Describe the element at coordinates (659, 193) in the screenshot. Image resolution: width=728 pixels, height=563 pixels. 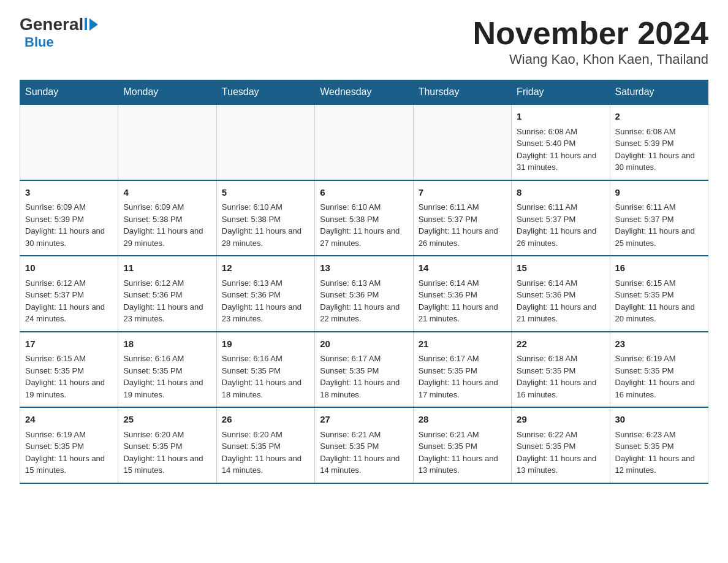
I see `day-number: 9` at that location.